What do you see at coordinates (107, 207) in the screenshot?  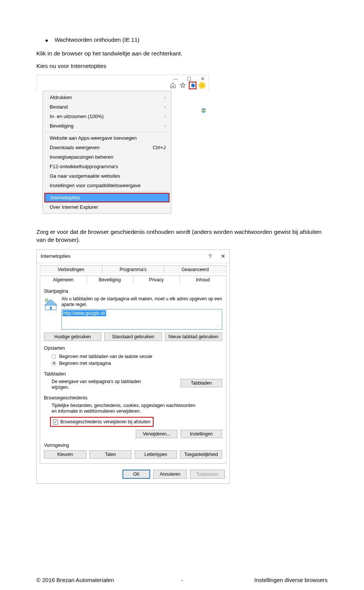 I see `menu-item-over-ie: Over Internet Explorer` at bounding box center [107, 207].